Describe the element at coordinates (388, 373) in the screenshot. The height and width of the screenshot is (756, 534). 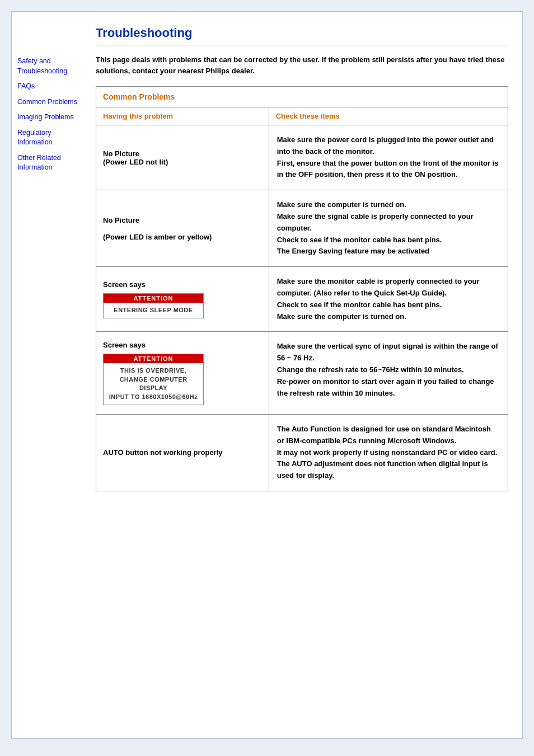
I see `check-cell: Make sure the vertical sync of input sig…` at that location.